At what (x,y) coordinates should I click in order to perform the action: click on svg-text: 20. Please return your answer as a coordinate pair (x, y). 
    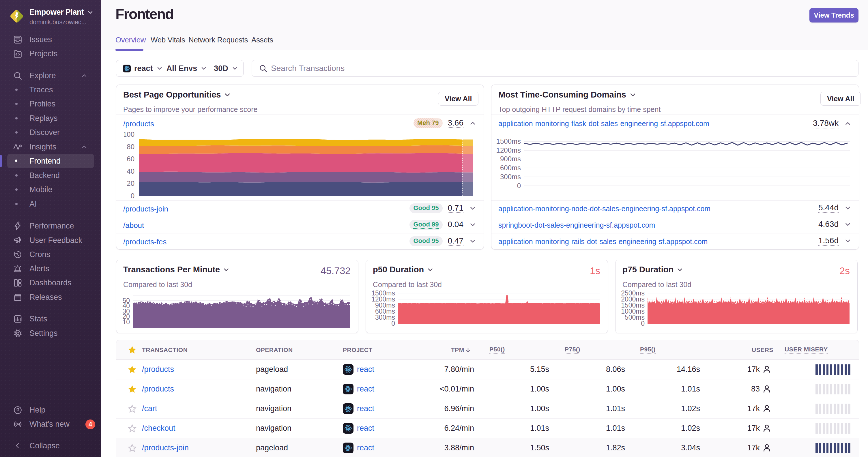
    Looking at the image, I should click on (131, 183).